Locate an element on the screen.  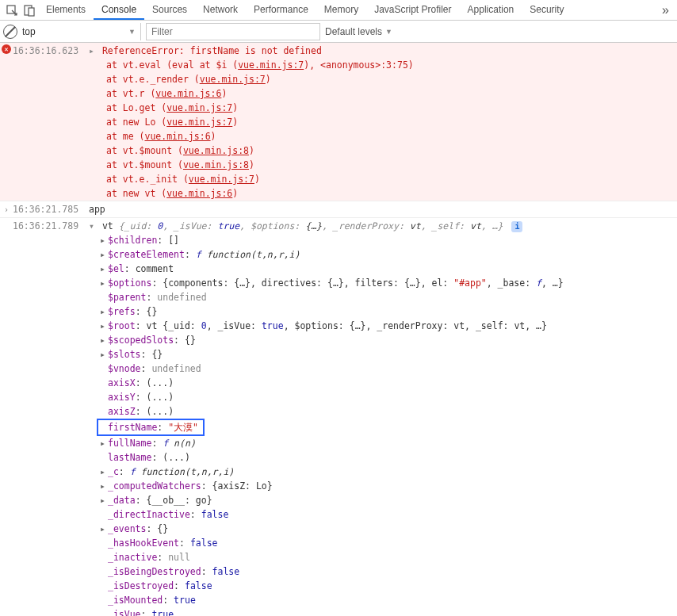
object-property: ▸$root: vt {_uid: 0, _isVue: true, $opti… is located at coordinates (383, 326).